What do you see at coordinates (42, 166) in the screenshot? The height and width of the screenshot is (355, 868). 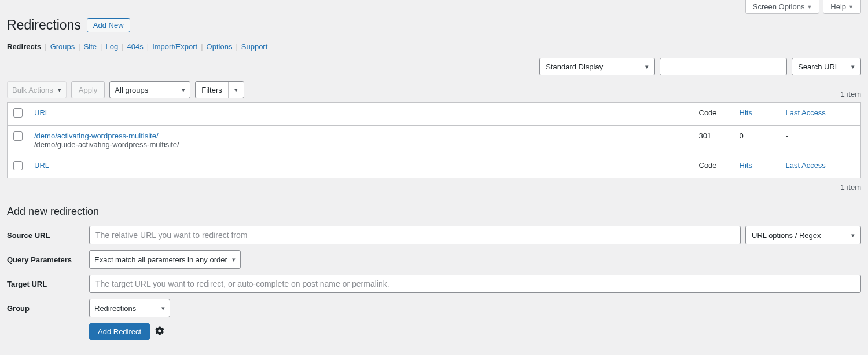 I see `col-url-footer: URL` at bounding box center [42, 166].